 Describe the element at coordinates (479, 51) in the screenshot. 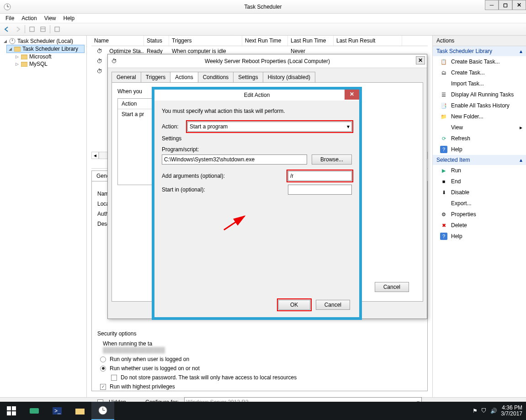

I see `actions-section-library: Task Scheduler Library ▴` at that location.